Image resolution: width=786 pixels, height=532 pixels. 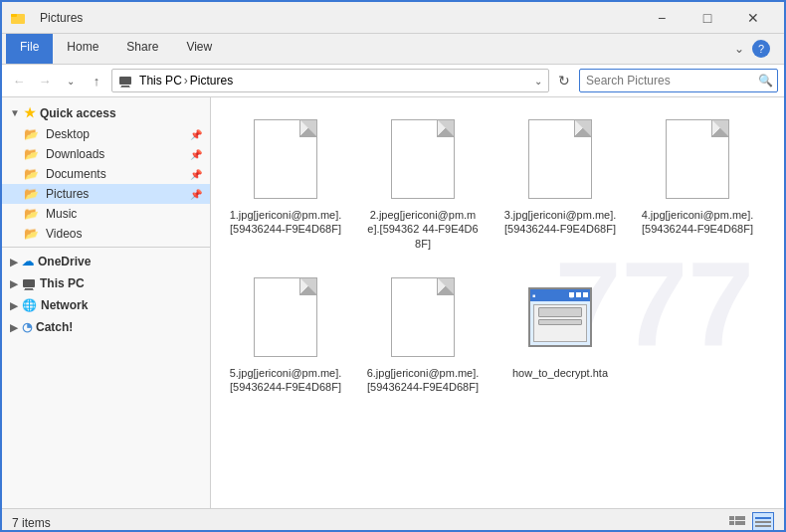 What do you see at coordinates (105, 234) in the screenshot?
I see `sidebar-item-videos: 📂 Videos` at bounding box center [105, 234].